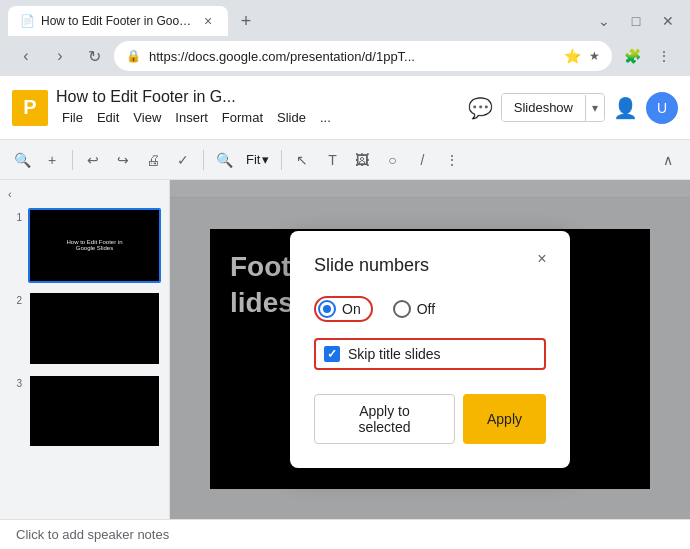  Describe the element at coordinates (326, 118) in the screenshot. I see `menu-more: ...` at that location.